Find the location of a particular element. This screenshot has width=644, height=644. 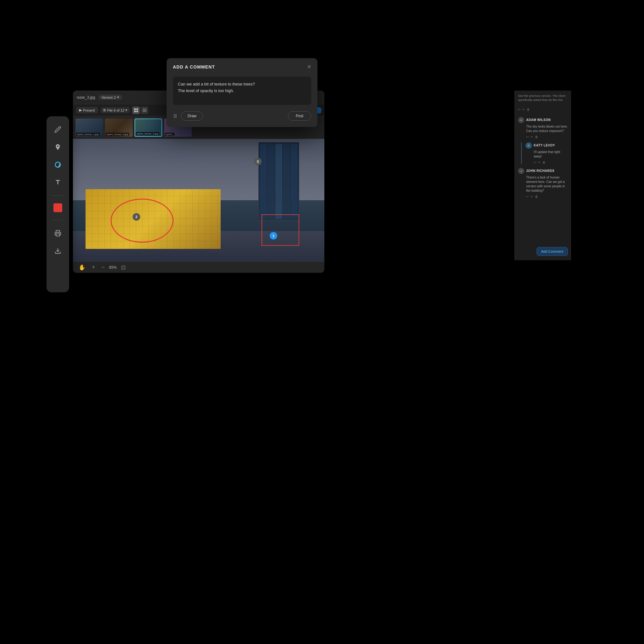

trash-button: 🗑 is located at coordinates (175, 116).